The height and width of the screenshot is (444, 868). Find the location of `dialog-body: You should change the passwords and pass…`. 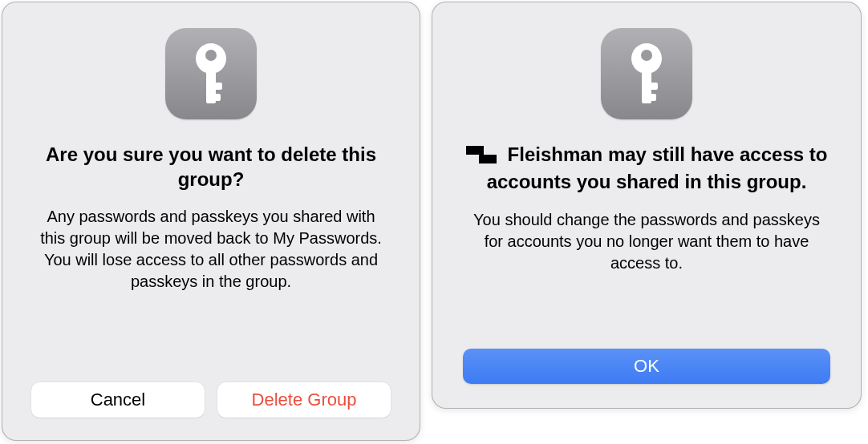

dialog-body: You should change the passwords and pass… is located at coordinates (647, 242).